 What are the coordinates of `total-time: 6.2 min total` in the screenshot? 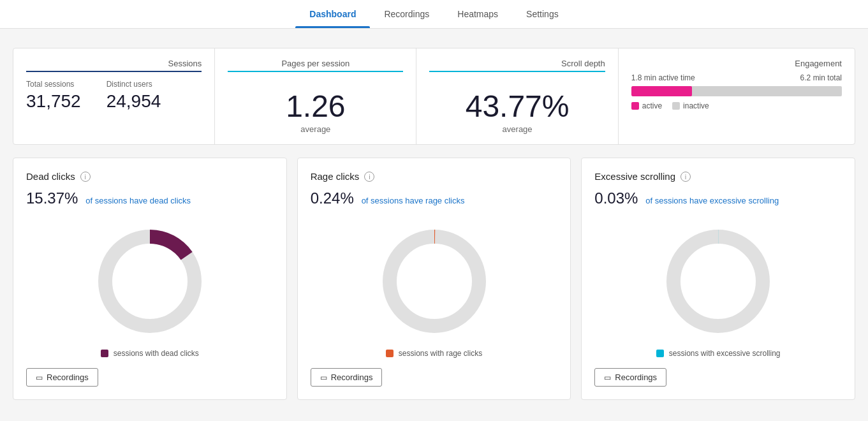 It's located at (821, 78).